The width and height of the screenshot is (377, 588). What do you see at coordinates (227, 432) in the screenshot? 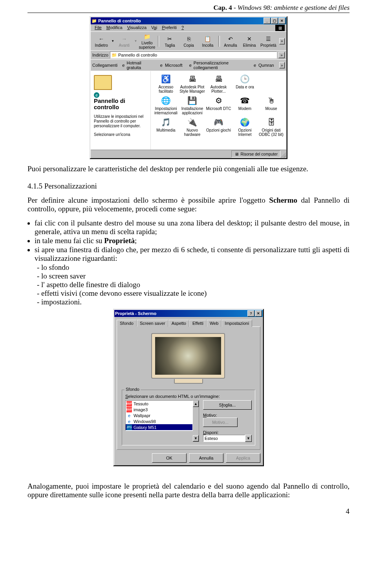
I see `disponi-label: Disponi:` at bounding box center [227, 432].